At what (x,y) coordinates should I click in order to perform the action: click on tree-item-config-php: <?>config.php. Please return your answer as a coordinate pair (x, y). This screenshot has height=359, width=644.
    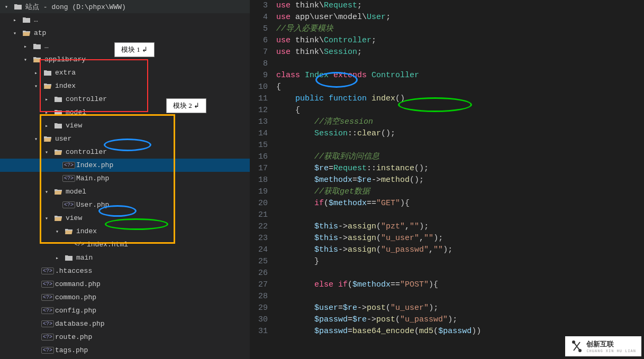
    Looking at the image, I should click on (125, 311).